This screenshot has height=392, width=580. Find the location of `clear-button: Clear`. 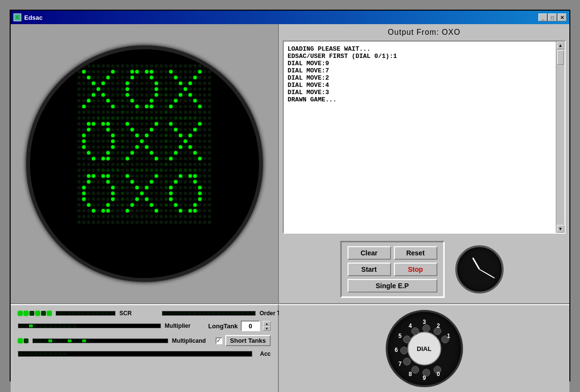

clear-button: Clear is located at coordinates (369, 253).